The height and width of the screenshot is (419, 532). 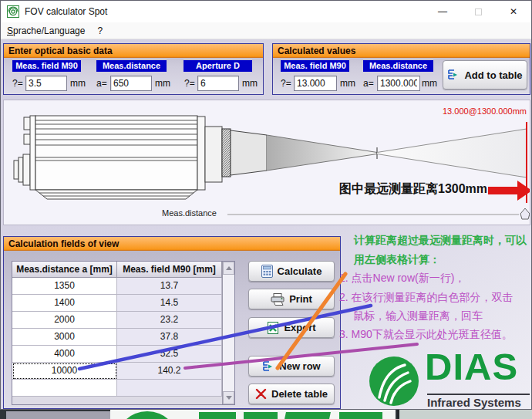 I want to click on panel-fields-title: Calculation fields of view, so click(x=172, y=244).